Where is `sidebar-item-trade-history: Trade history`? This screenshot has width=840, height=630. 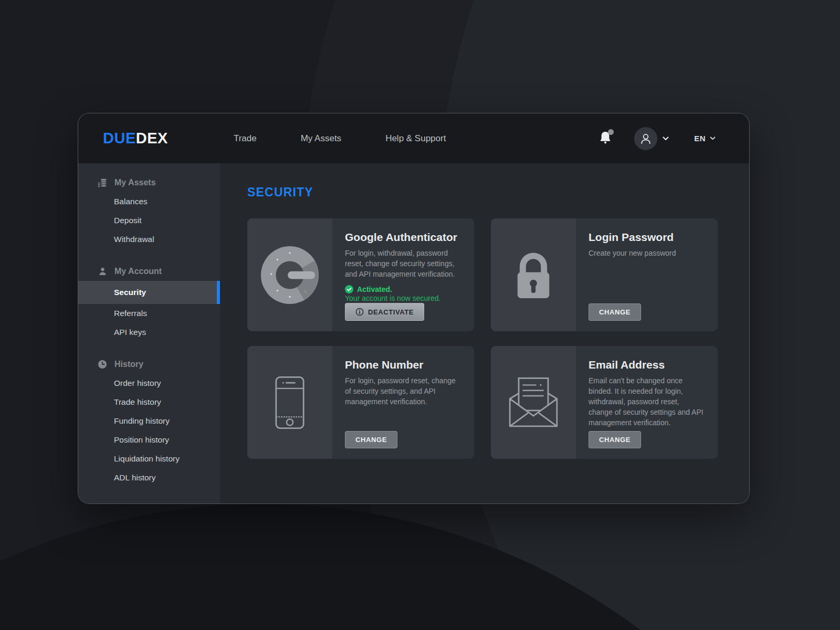 sidebar-item-trade-history: Trade history is located at coordinates (149, 402).